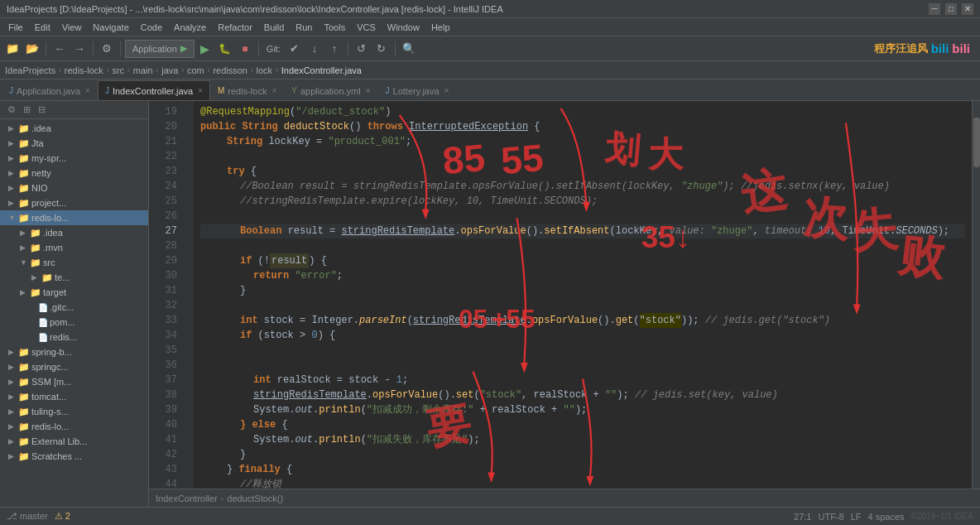  Describe the element at coordinates (366, 27) in the screenshot. I see `menu-vcs: VCS` at that location.